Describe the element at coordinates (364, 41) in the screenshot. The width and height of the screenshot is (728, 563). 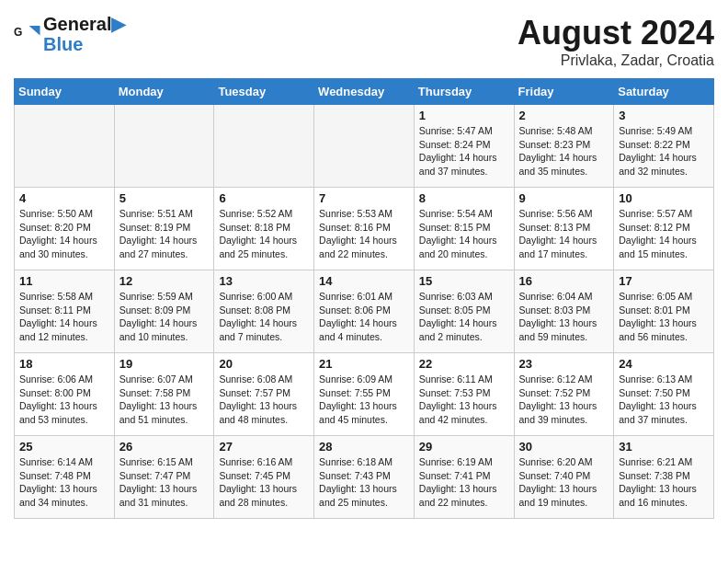
I see `page-header: G General▶ Blue August 2024 Privlaka, Za…` at that location.